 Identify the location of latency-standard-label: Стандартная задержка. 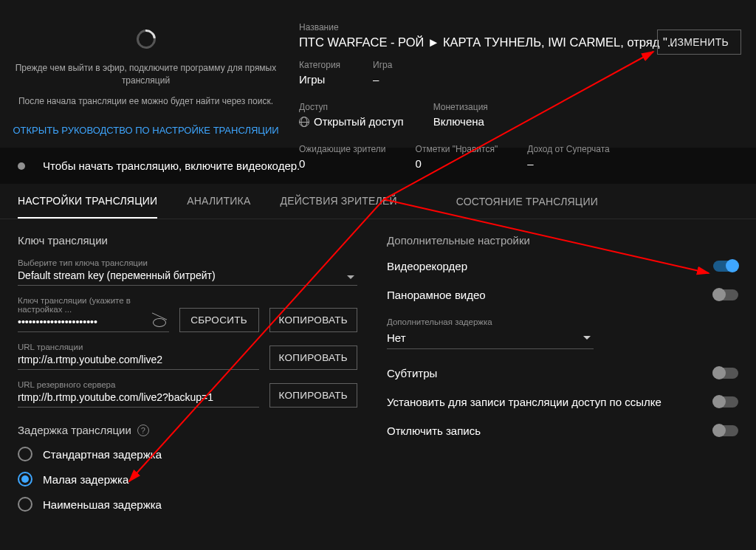
(102, 455).